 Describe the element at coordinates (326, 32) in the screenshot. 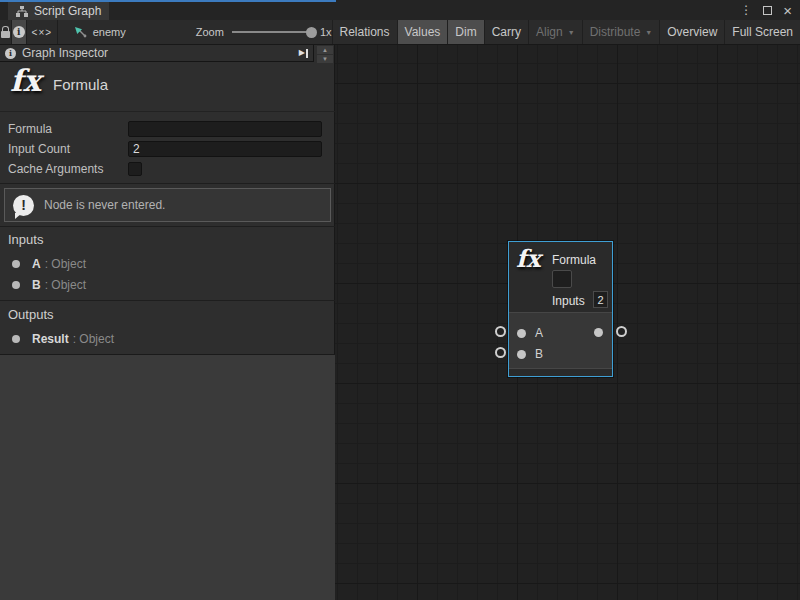

I see `zoom-value: 1x` at that location.